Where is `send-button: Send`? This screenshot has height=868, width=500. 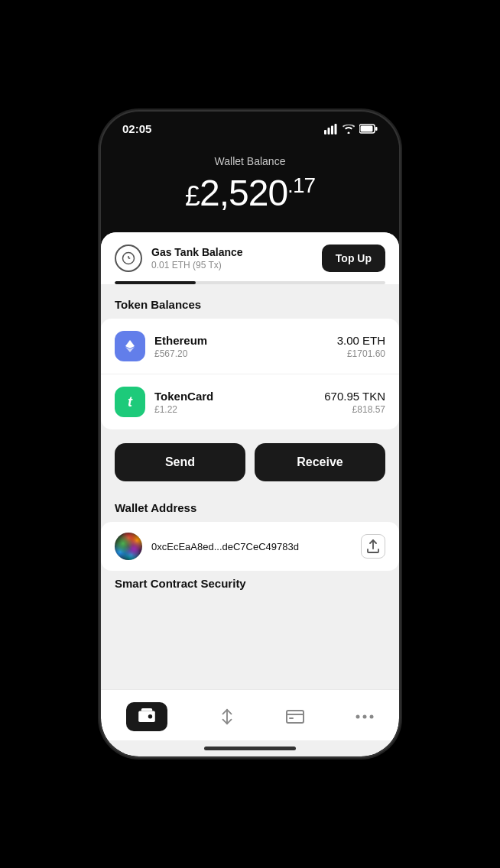 send-button: Send is located at coordinates (180, 462).